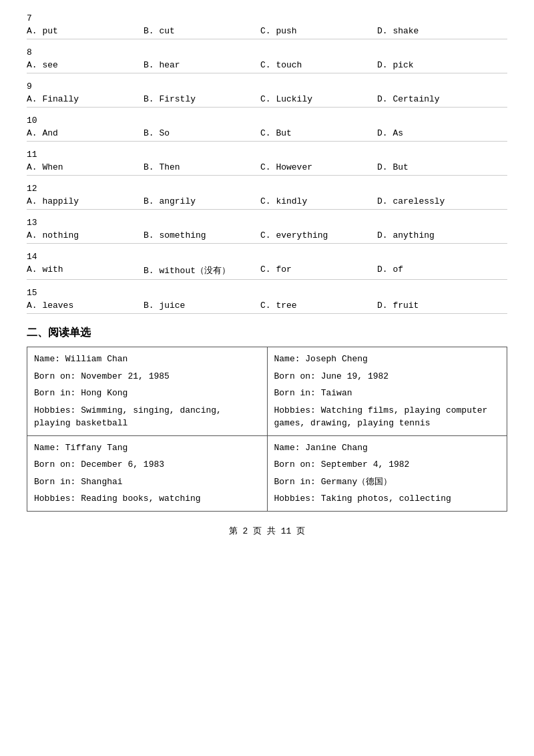 The image size is (534, 756). Describe the element at coordinates (267, 235) in the screenshot. I see `options-row: A. nothingB. somethingC. everythingD. an…` at that location.